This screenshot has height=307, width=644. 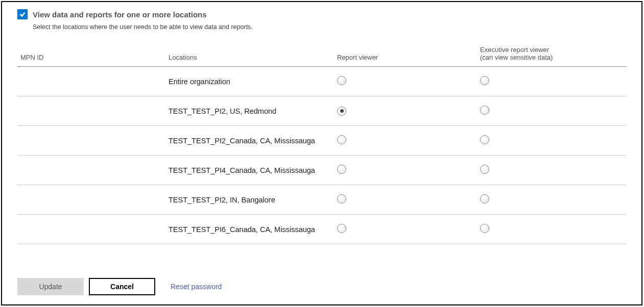 What do you see at coordinates (250, 82) in the screenshot?
I see `cell-location: Entire organization` at bounding box center [250, 82].